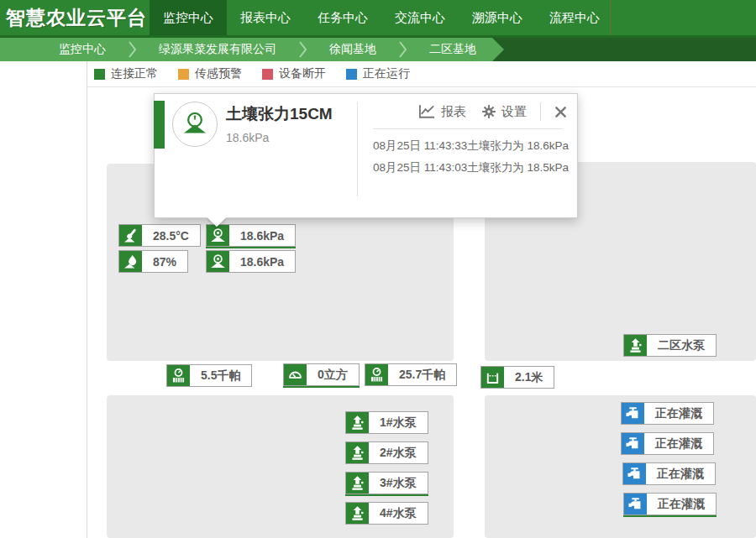 The height and width of the screenshot is (538, 756). Describe the element at coordinates (420, 18) in the screenshot. I see `nav-item-communication-center: 交流中心` at that location.